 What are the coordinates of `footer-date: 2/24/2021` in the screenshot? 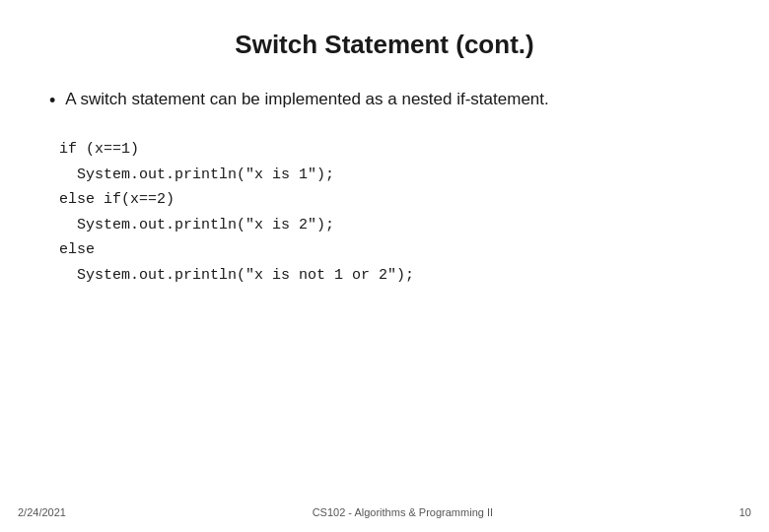 It's located at (41, 512).